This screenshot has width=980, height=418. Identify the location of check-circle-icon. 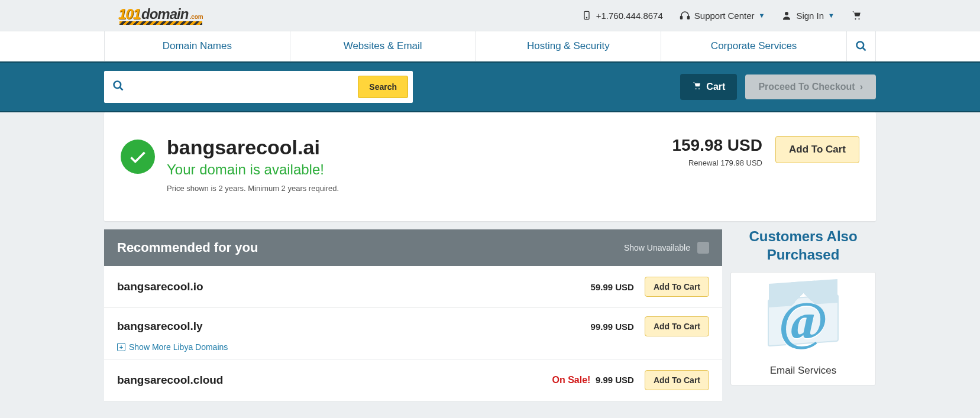
(138, 157).